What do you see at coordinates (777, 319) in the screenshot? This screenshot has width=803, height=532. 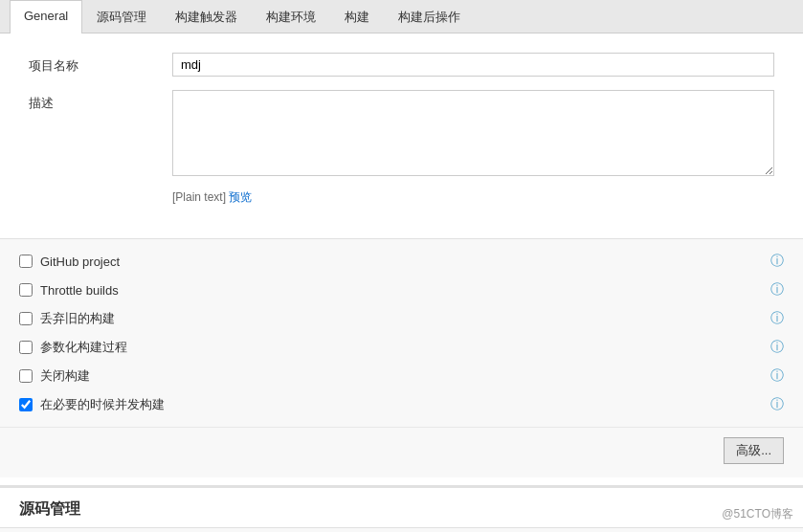 I see `help-icon-discard: ⓘ` at bounding box center [777, 319].